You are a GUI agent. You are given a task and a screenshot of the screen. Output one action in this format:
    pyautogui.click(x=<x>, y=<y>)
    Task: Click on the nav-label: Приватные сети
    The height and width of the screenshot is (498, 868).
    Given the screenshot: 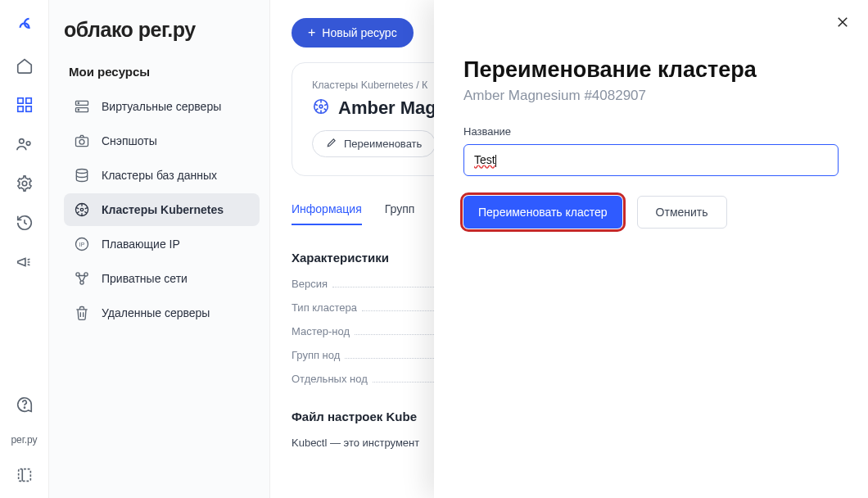 What is the action you would take?
    pyautogui.click(x=144, y=278)
    